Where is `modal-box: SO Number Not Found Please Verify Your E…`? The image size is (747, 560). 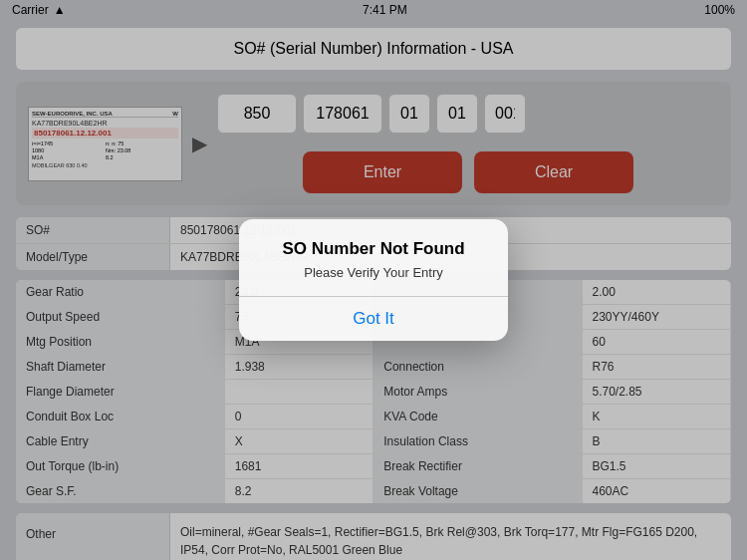
modal-box: SO Number Not Found Please Verify Your E… is located at coordinates (374, 280).